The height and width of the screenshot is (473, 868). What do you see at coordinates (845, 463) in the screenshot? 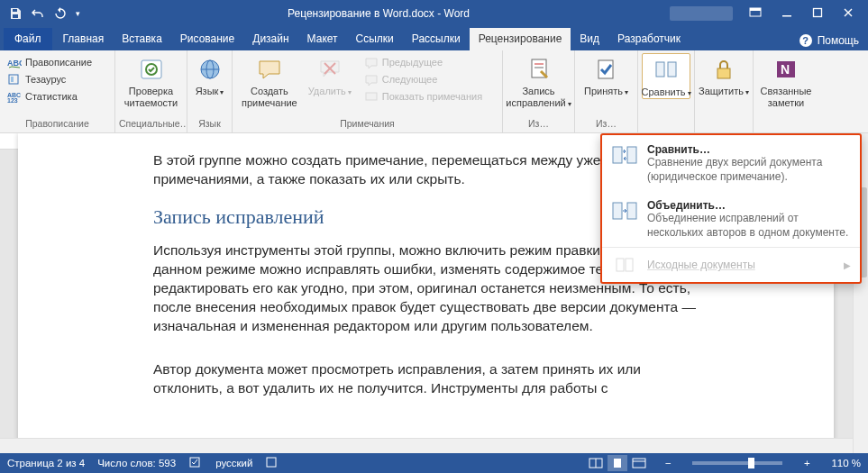
I see `zoom-level: 110 %` at bounding box center [845, 463].